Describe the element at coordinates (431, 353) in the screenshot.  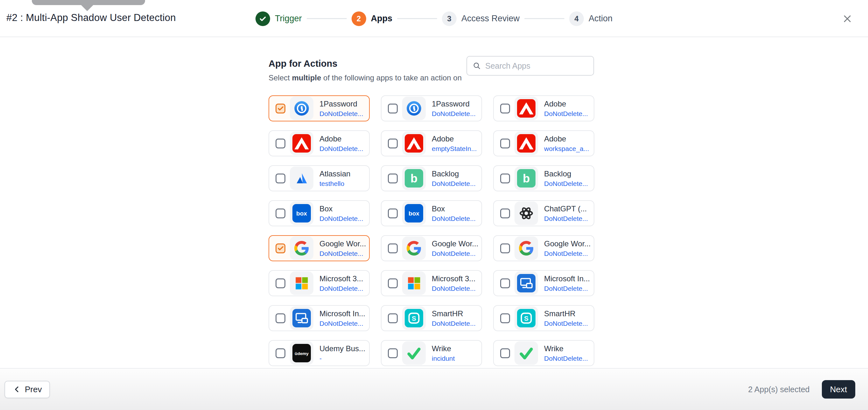
I see `app-card: Wrikeincidunt` at that location.